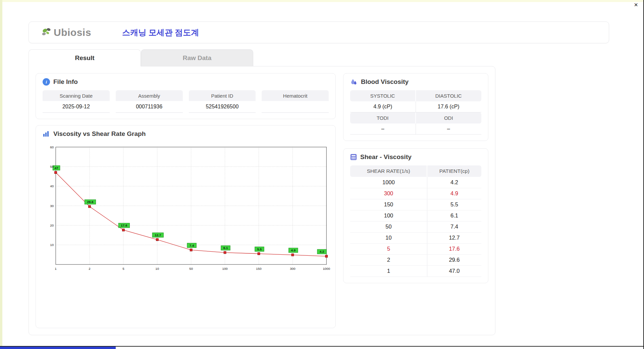 The height and width of the screenshot is (349, 644). I want to click on bv-header-systolic: SYSTOLIC, so click(383, 96).